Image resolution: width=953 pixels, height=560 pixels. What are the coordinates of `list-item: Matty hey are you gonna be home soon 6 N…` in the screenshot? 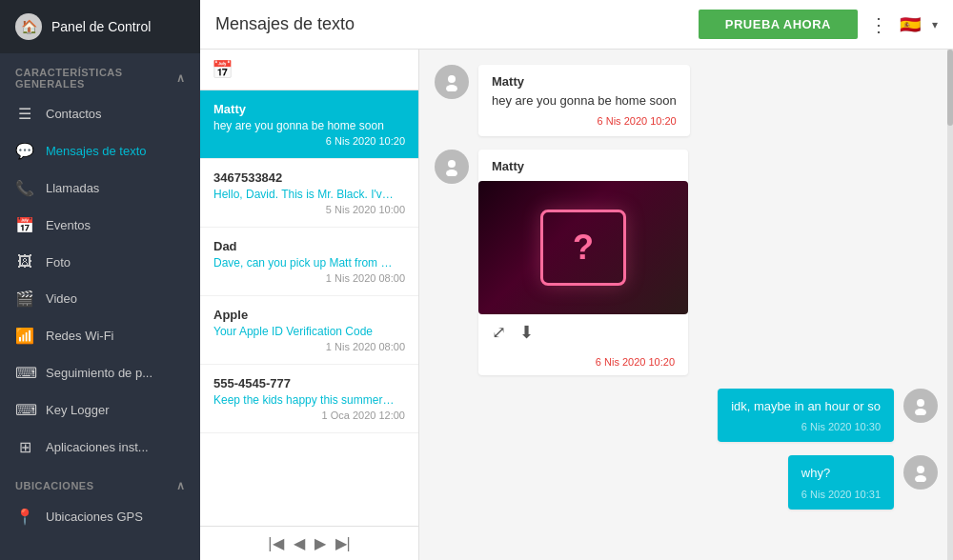 It's located at (309, 125).